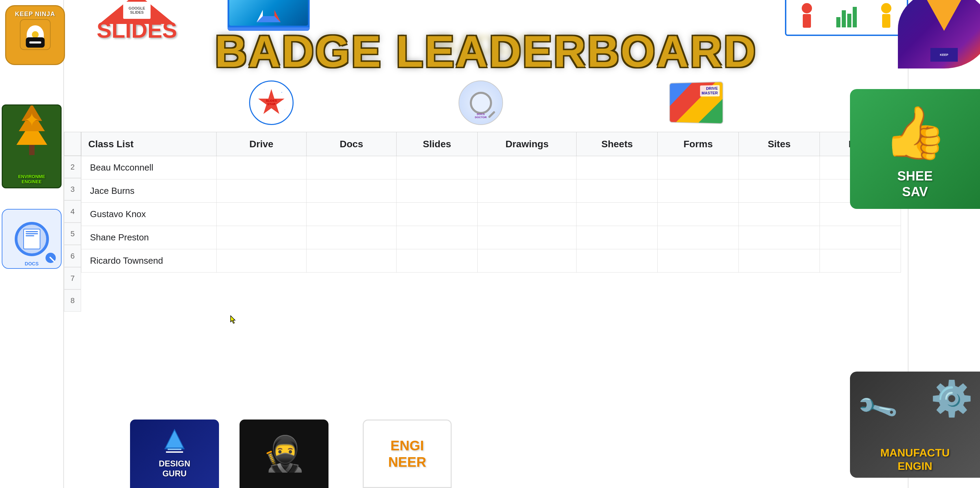  I want to click on bottom-center-icon: 🥷, so click(284, 454).